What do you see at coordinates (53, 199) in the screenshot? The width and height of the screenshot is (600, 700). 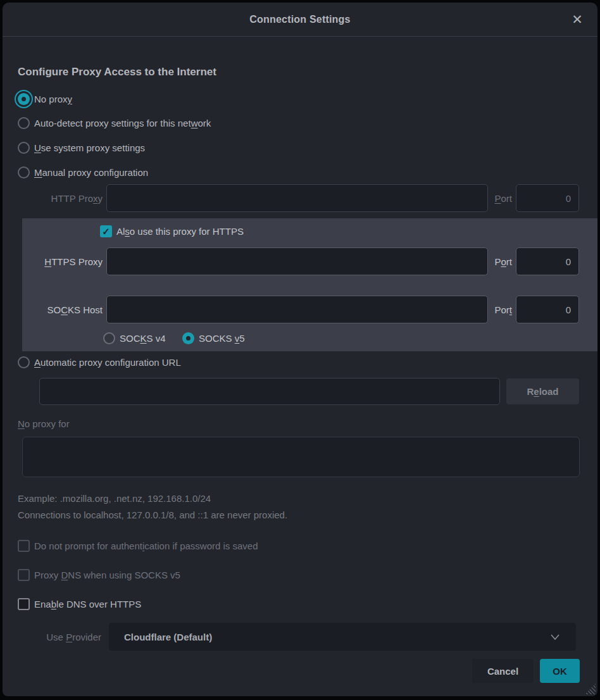 I see `http-proxy-label: HTTP Proxy` at bounding box center [53, 199].